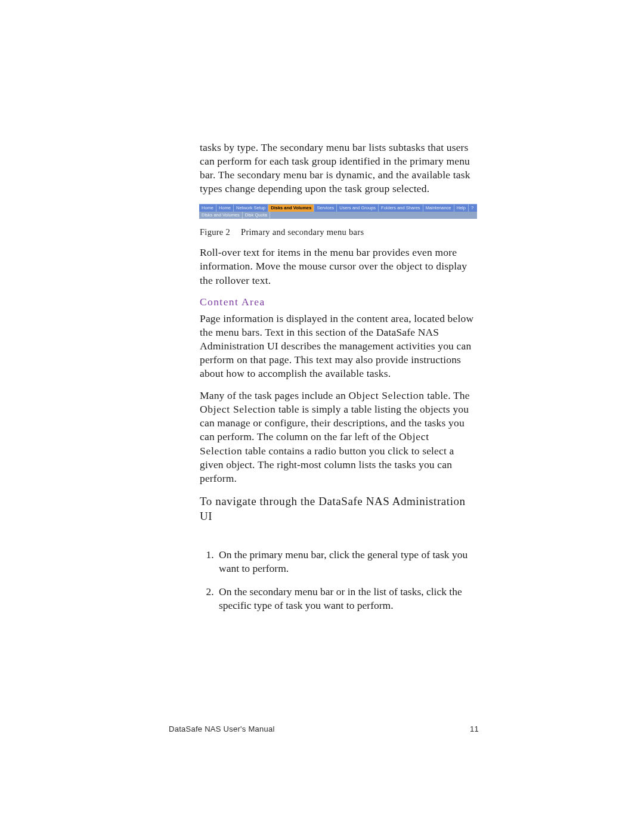 This screenshot has height=833, width=644. Describe the element at coordinates (337, 437) in the screenshot. I see `object-selection-paragraph: Many of the task pages include an Object…` at that location.